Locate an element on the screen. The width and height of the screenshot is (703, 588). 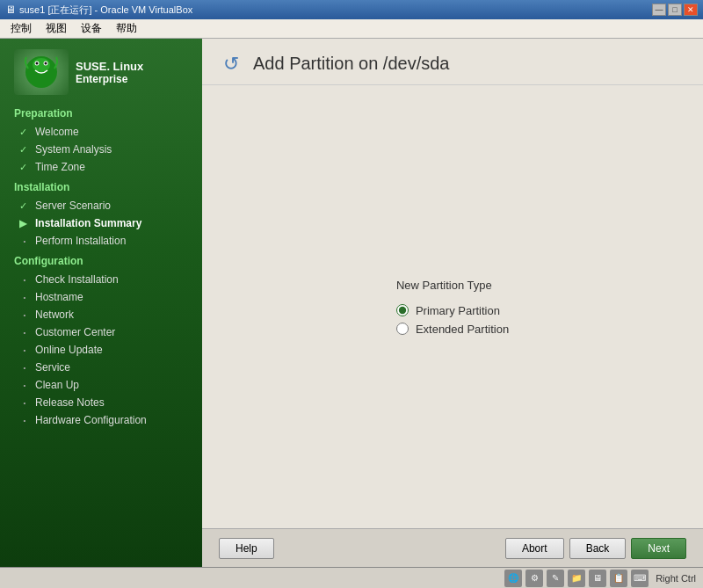
section-preparation: Preparation is located at coordinates (101, 113).